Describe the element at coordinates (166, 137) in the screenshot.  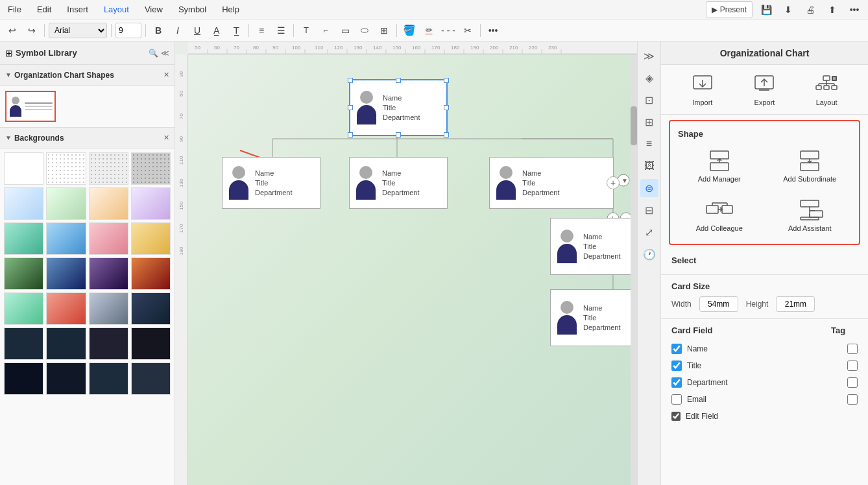
I see `backgrounds-close: ✕` at that location.